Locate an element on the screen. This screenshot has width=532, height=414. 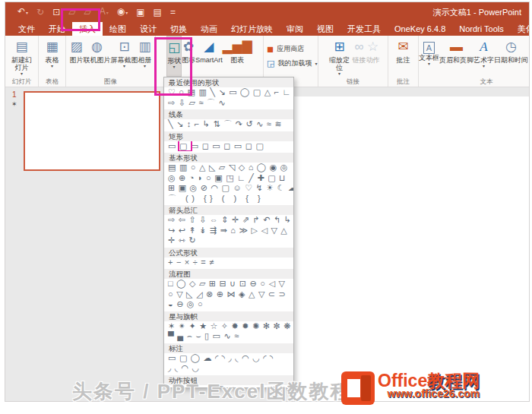
smartart-icon: ◢ is located at coordinates (208, 48).